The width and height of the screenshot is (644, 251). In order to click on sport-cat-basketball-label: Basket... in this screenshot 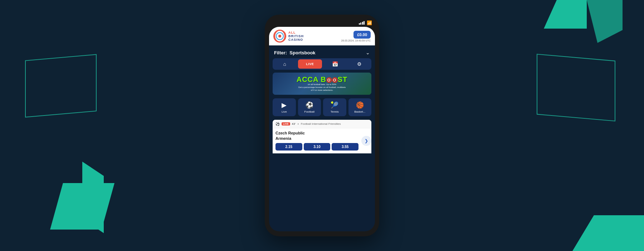, I will do `click(360, 112)`.